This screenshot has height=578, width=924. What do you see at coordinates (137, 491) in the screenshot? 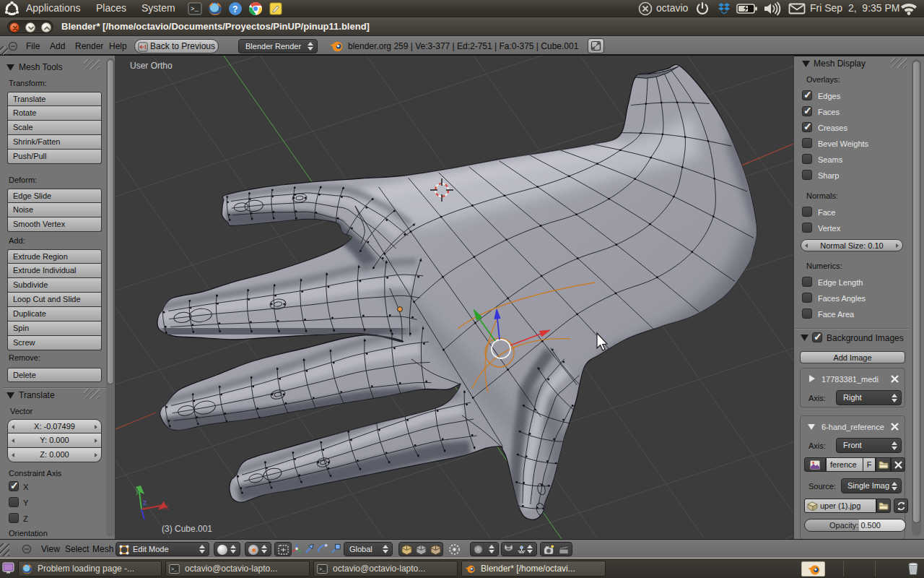
I see `svg-text: y` at bounding box center [137, 491].